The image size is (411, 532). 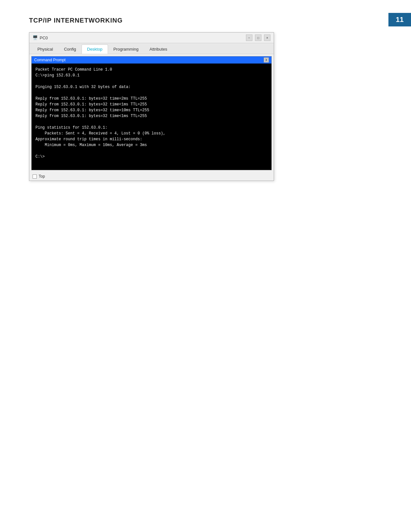 I want to click on window-title: PC0, so click(x=44, y=38).